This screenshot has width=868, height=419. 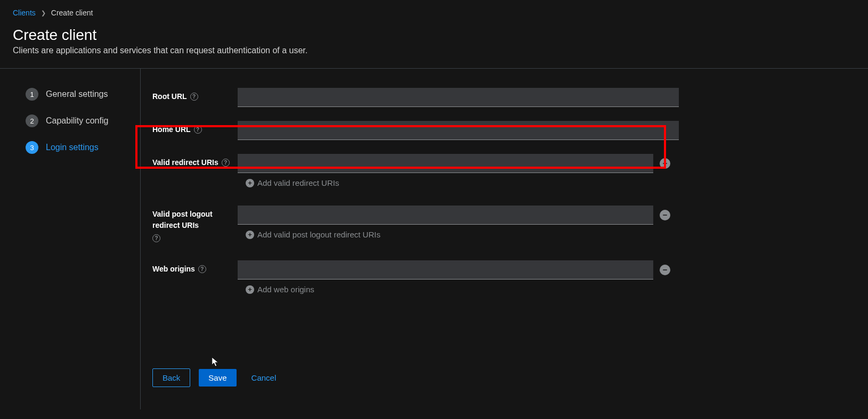 What do you see at coordinates (195, 161) in the screenshot?
I see `valid-redirect-uris-label: Valid redirect URIs ?` at bounding box center [195, 161].